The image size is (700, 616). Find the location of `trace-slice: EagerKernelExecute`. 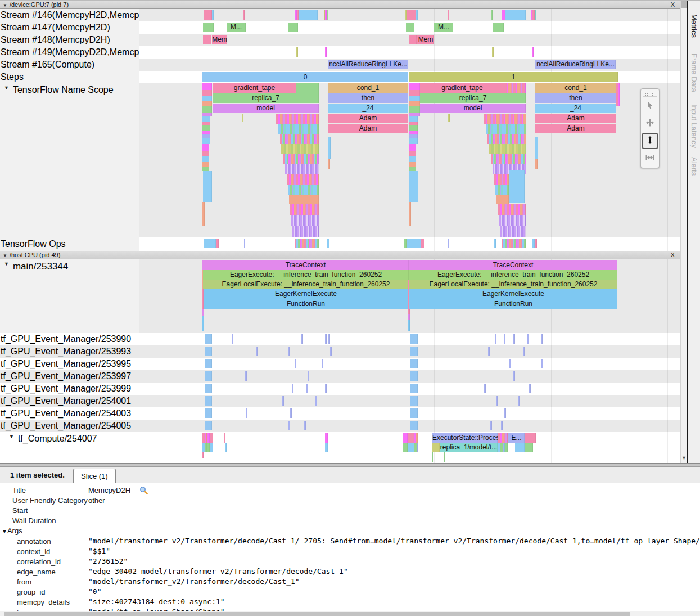

trace-slice: EagerKernelExecute is located at coordinates (513, 294).